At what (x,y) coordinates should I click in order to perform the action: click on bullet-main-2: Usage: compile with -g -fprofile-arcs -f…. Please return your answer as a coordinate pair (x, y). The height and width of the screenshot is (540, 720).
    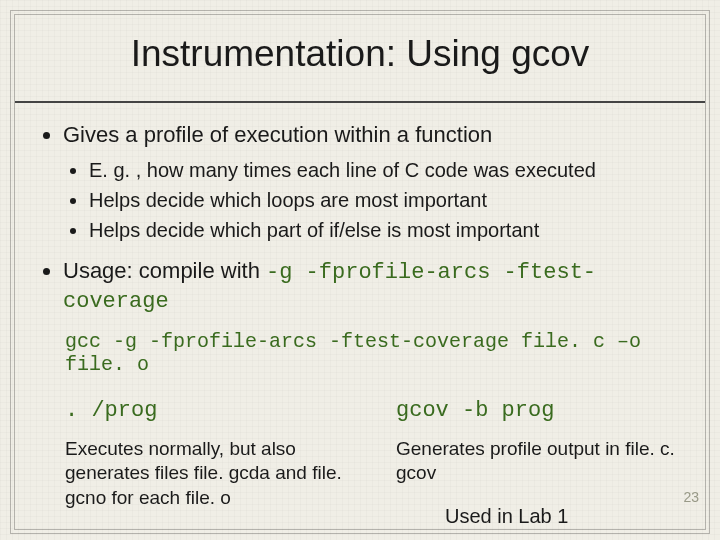
    Looking at the image, I should click on (370, 286).